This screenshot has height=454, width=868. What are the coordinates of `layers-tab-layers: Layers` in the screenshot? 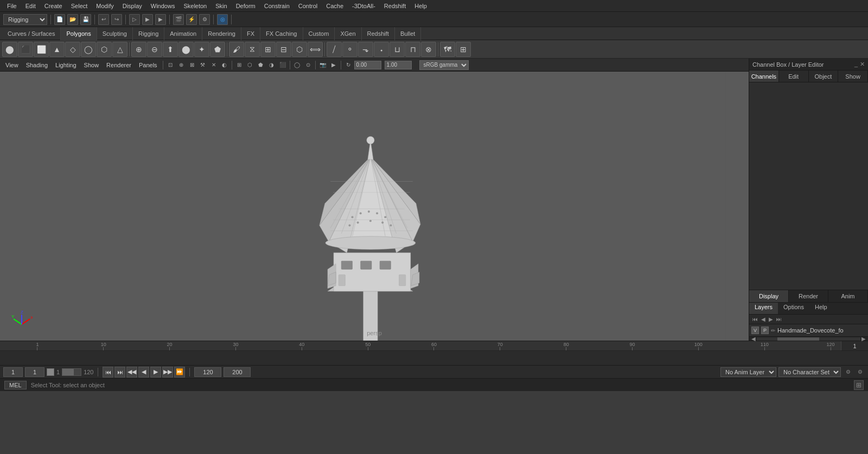 It's located at (764, 308).